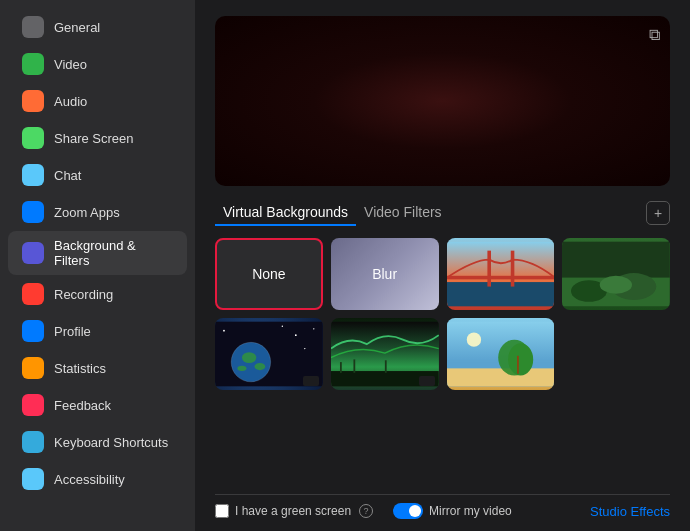 Image resolution: width=690 pixels, height=531 pixels. What do you see at coordinates (82, 406) in the screenshot?
I see `sidebar-label-feedback: Feedback` at bounding box center [82, 406].